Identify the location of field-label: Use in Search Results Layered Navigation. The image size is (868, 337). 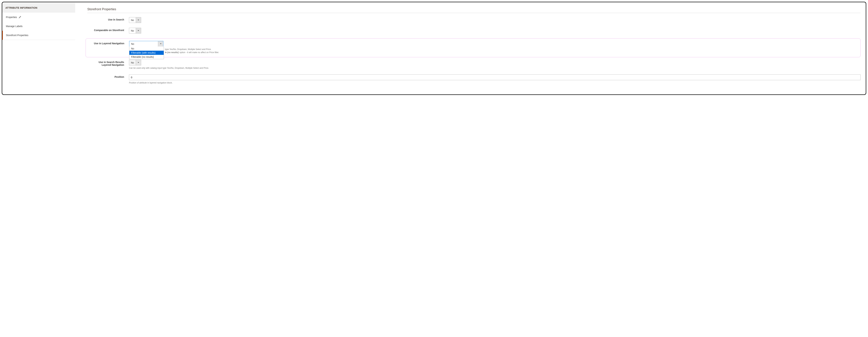
(108, 63).